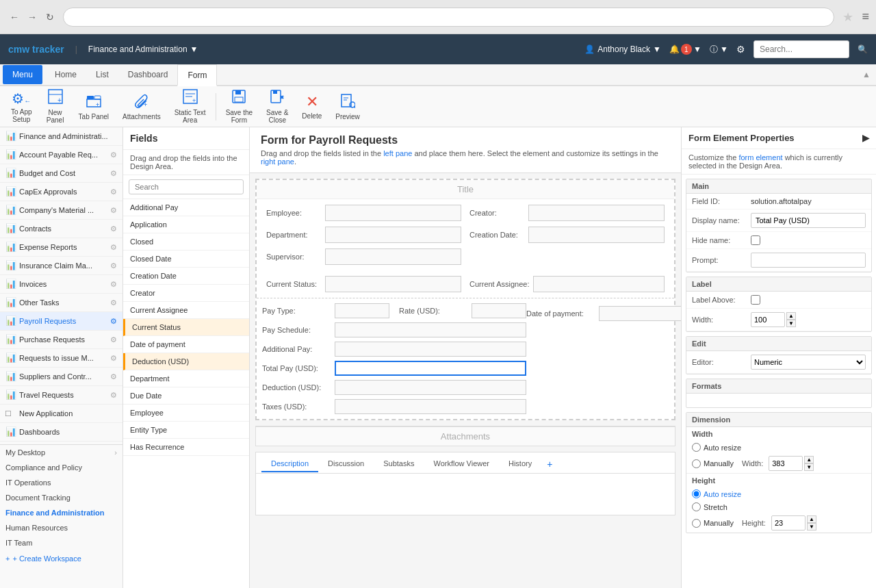  Describe the element at coordinates (62, 452) in the screenshot. I see `sidebar-nav-my-desktop: My Desktop ›` at that location.